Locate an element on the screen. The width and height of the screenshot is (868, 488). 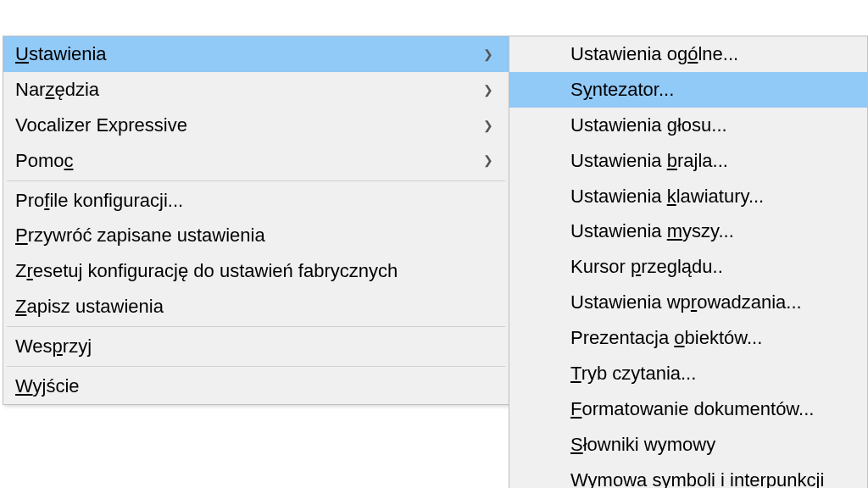
submenu-item: Syntezator... is located at coordinates (688, 90).